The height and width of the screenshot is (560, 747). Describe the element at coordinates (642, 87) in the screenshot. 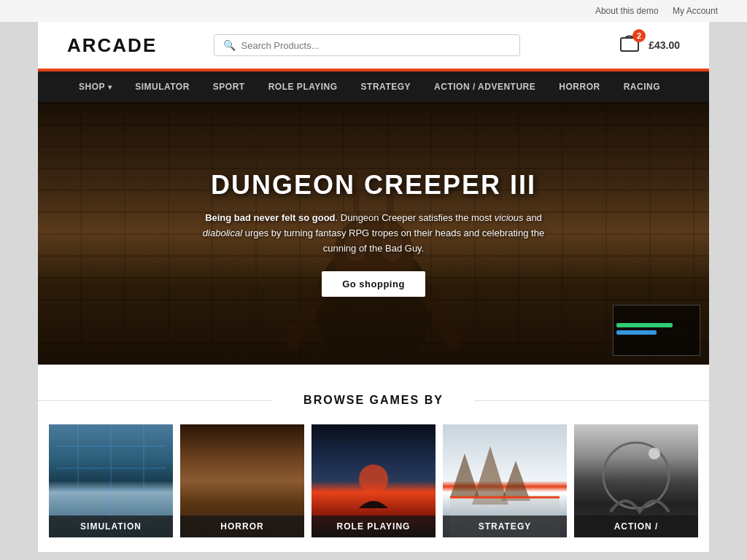

I see `nav-racing: RACING` at that location.